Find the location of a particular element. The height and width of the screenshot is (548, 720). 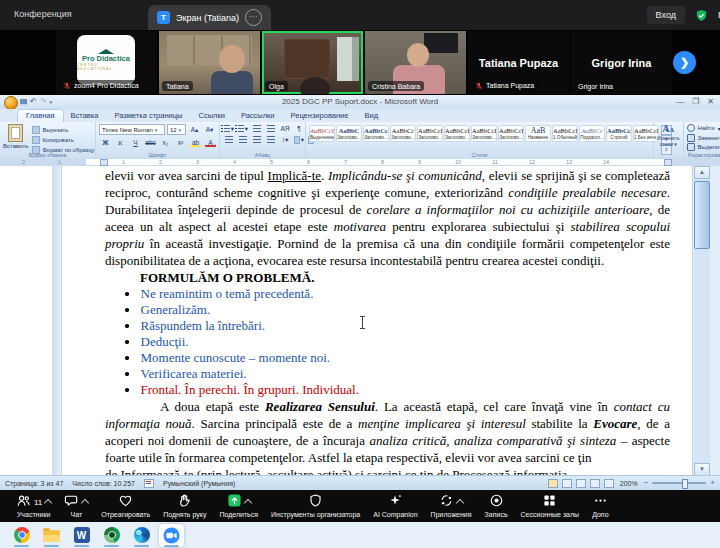

security-shield-icon is located at coordinates (702, 16).